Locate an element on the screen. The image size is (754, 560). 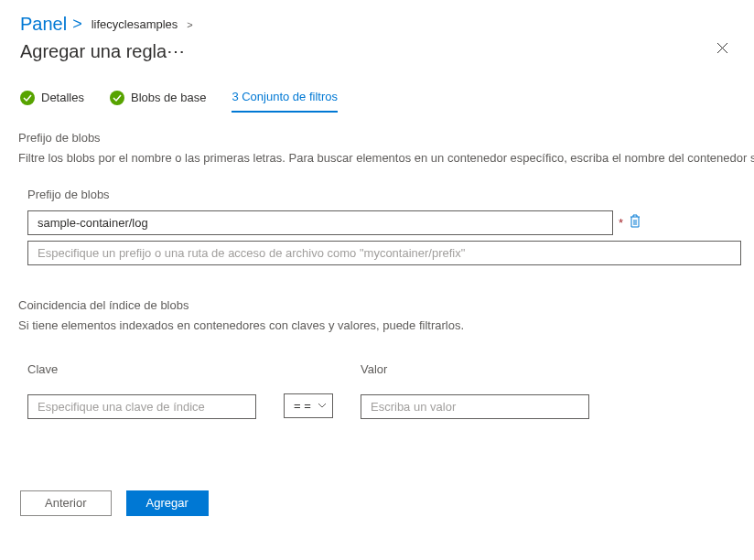
value-label: Valor is located at coordinates (475, 370).